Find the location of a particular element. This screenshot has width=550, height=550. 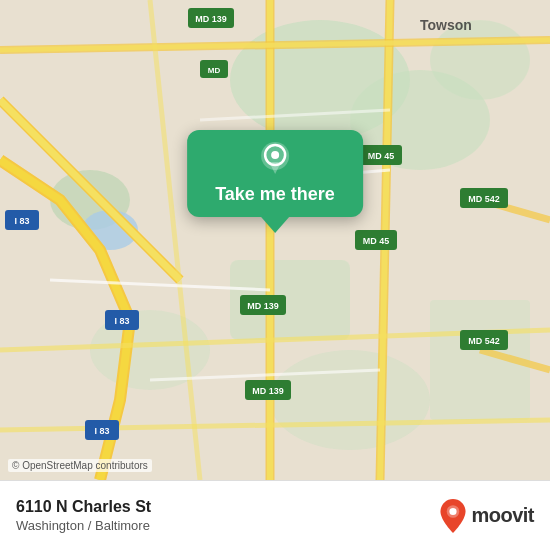

popup-box: Take me there is located at coordinates (275, 174).